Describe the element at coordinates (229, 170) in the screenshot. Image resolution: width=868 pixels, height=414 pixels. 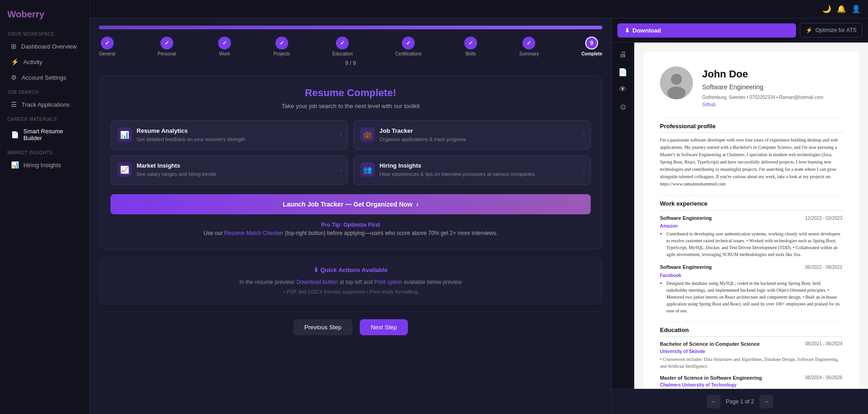
I see `tool-market-insights: 📈 Market Insights See salary ranges and …` at that location.